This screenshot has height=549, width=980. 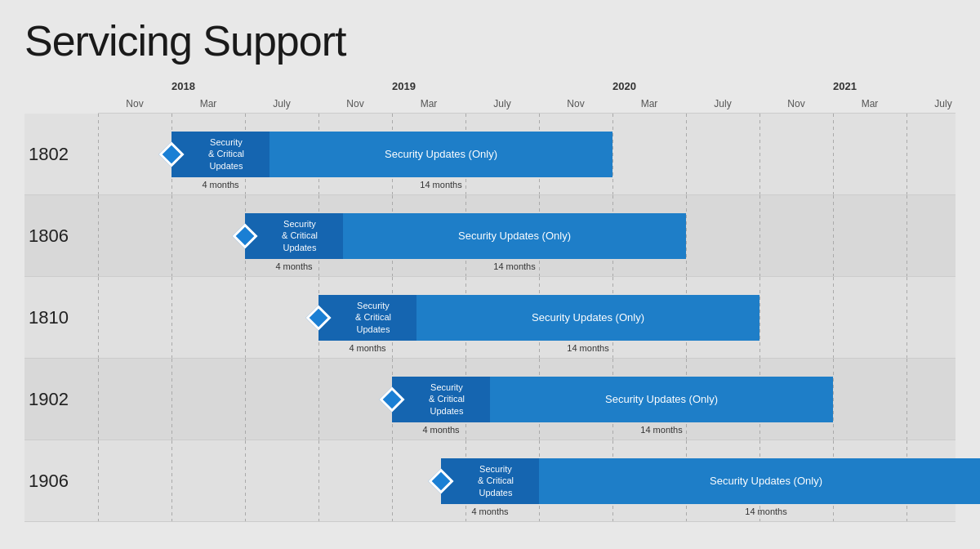 I want to click on month-nov3: Nov, so click(x=576, y=104).